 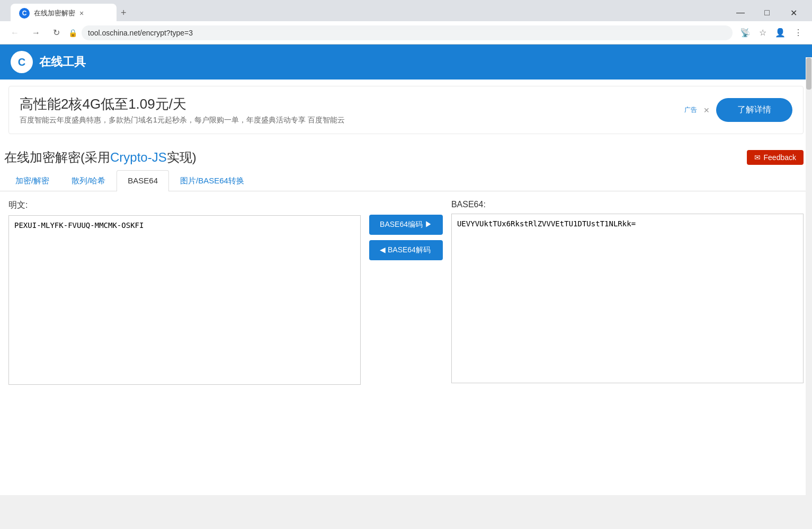 I want to click on feedback-icon: ✉, so click(x=757, y=157).